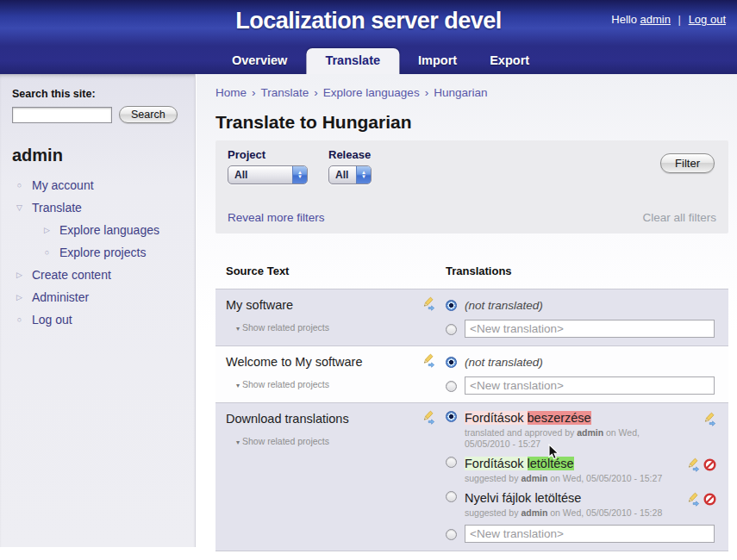 The width and height of the screenshot is (737, 560). Describe the element at coordinates (148, 115) in the screenshot. I see `search-button: Search` at that location.